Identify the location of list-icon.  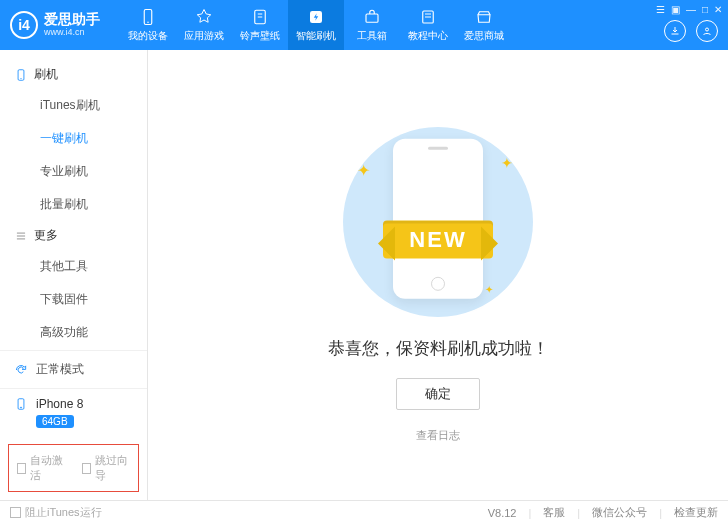
(21, 236).